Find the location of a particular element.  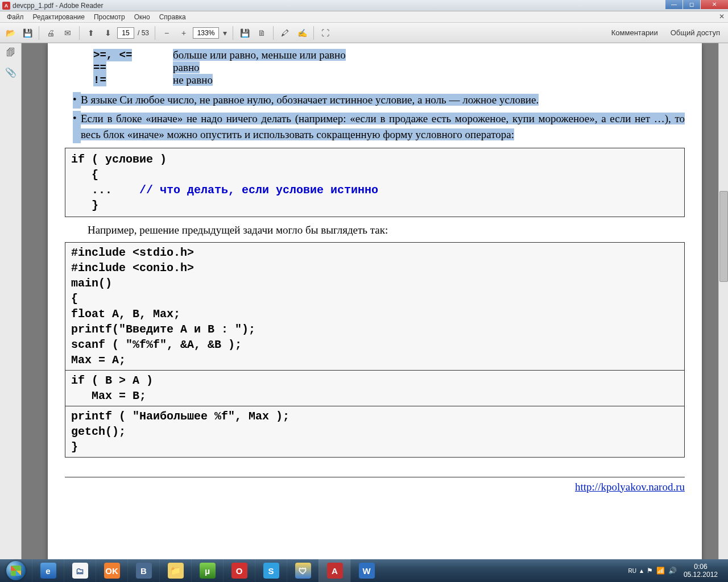

task-pdf: A is located at coordinates (334, 571).